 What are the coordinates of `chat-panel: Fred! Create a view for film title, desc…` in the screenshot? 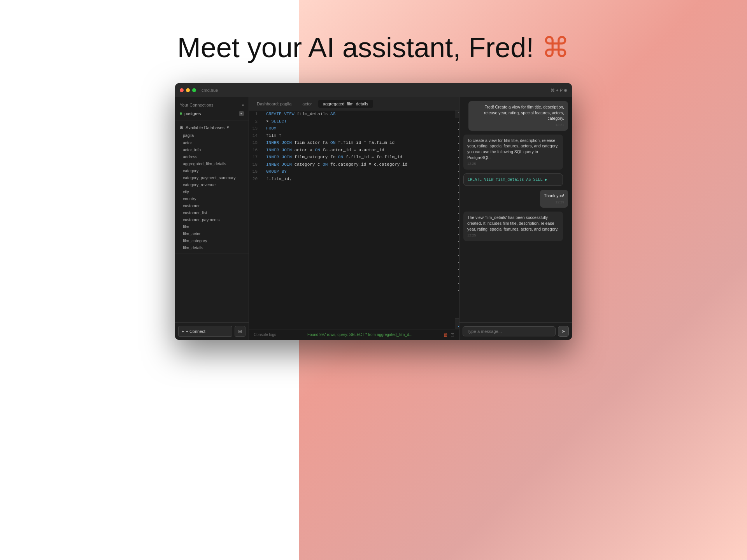 It's located at (516, 219).